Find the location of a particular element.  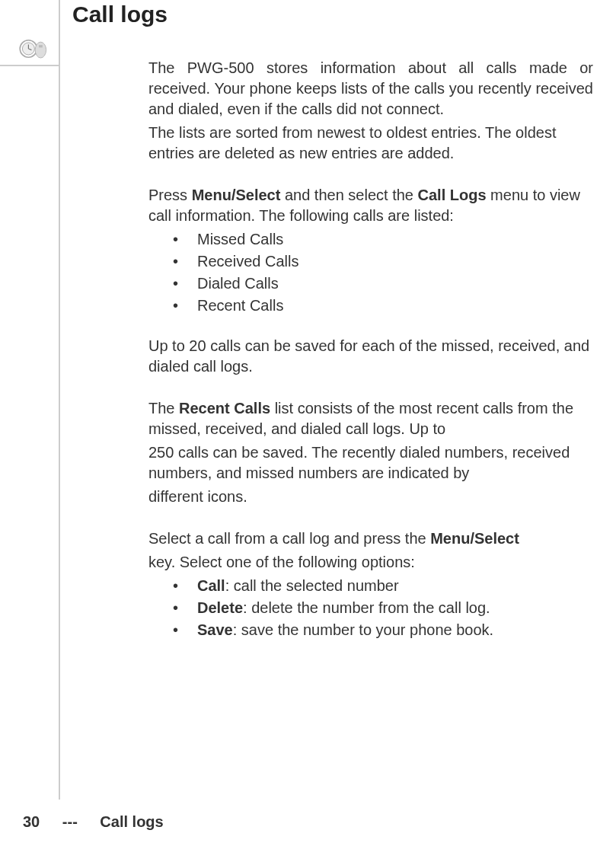

list-item: Dialed Calls is located at coordinates (383, 283).